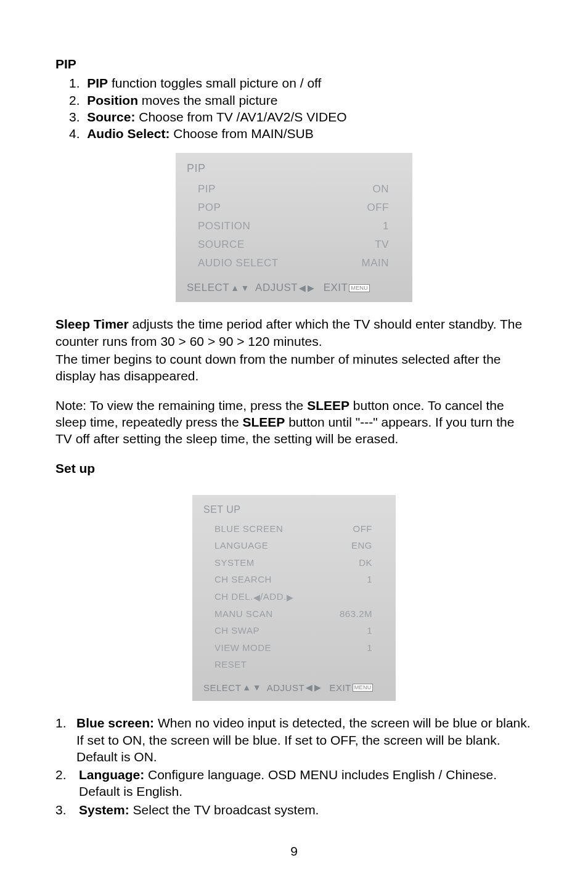 The height and width of the screenshot is (884, 588). I want to click on list-num: 3., so click(67, 810).